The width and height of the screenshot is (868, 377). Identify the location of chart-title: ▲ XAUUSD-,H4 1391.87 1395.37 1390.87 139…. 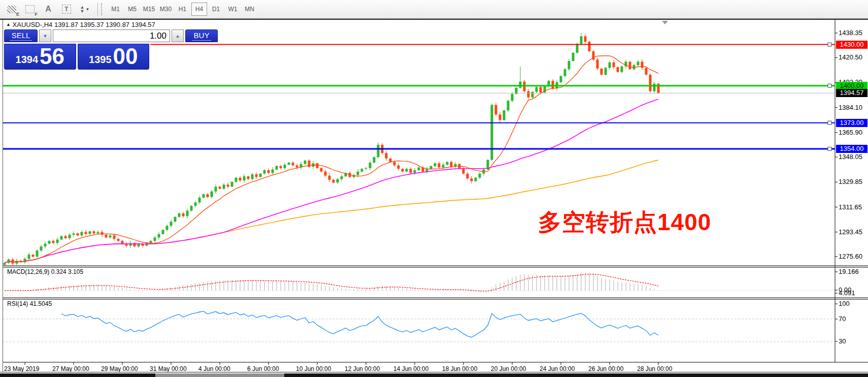
(81, 24).